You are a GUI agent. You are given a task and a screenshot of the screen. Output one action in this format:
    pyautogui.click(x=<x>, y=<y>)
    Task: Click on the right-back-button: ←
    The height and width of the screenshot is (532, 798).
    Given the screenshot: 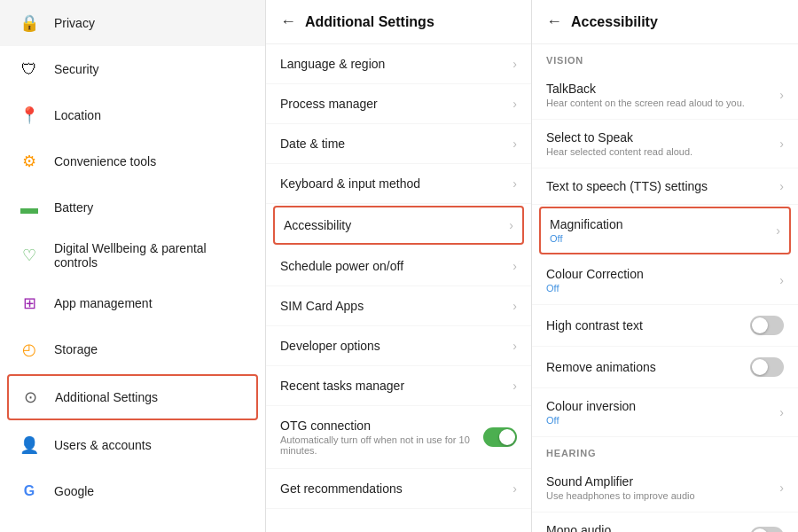 What is the action you would take?
    pyautogui.click(x=554, y=21)
    